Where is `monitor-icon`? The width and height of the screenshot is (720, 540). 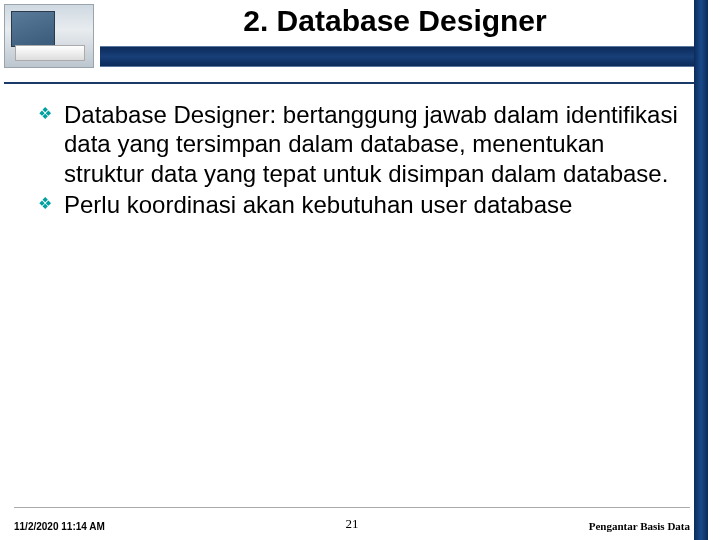 monitor-icon is located at coordinates (33, 29).